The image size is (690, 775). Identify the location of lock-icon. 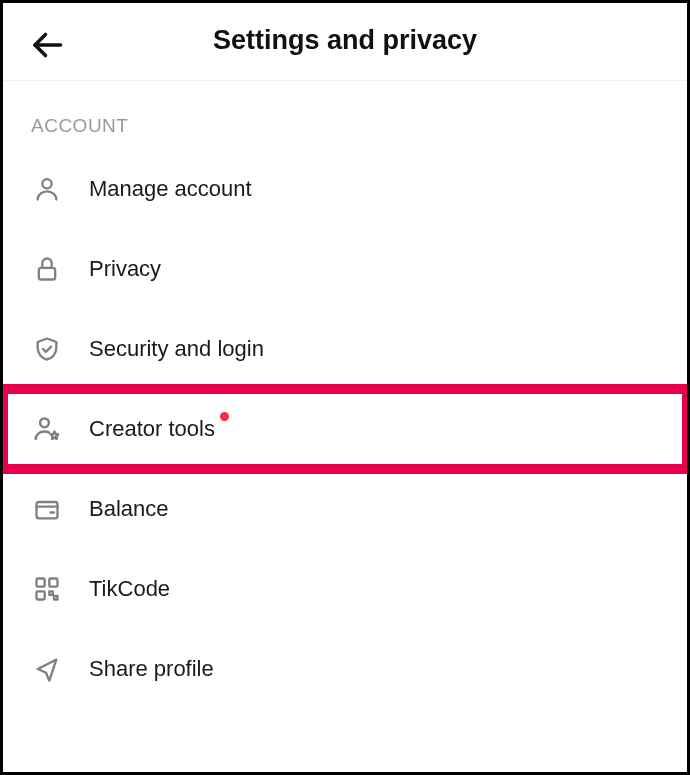
(47, 269).